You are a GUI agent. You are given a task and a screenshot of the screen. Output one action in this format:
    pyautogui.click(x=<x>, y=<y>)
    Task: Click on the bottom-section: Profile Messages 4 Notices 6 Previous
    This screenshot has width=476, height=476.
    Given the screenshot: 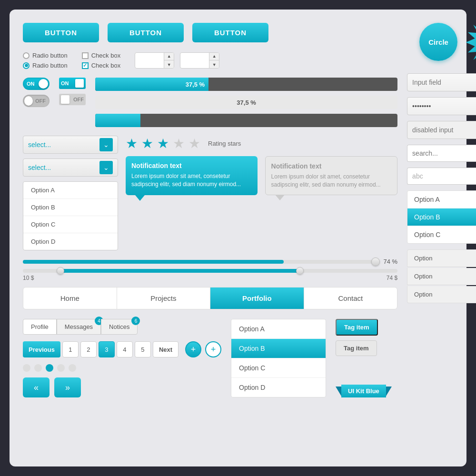 What is the action you would take?
    pyautogui.click(x=210, y=358)
    